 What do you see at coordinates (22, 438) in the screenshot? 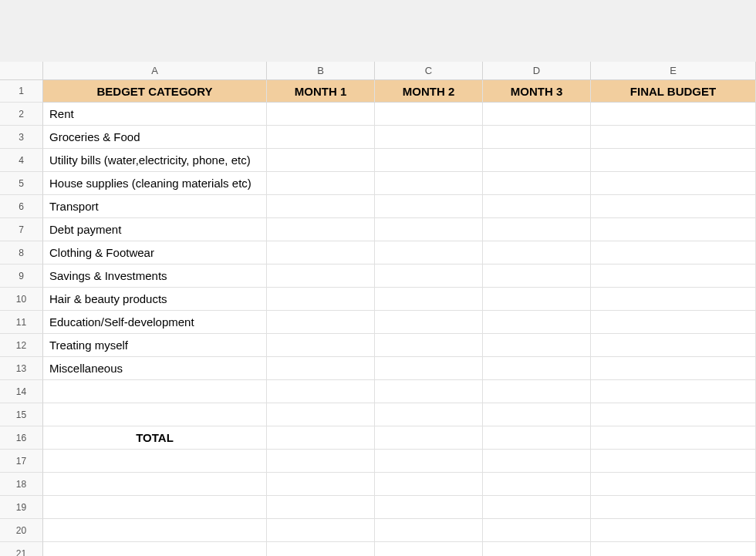
I see `row-header-16: 16` at bounding box center [22, 438].